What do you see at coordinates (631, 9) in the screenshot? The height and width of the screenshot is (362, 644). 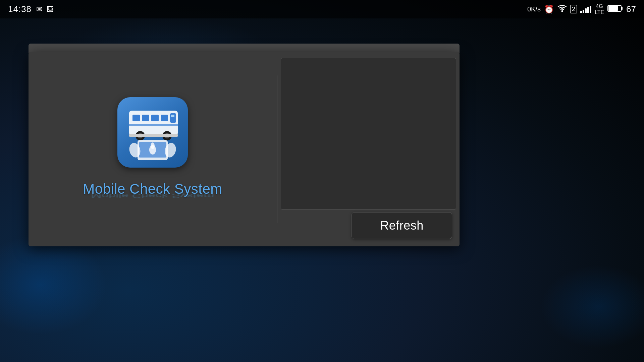 I see `battery-level: 67` at bounding box center [631, 9].